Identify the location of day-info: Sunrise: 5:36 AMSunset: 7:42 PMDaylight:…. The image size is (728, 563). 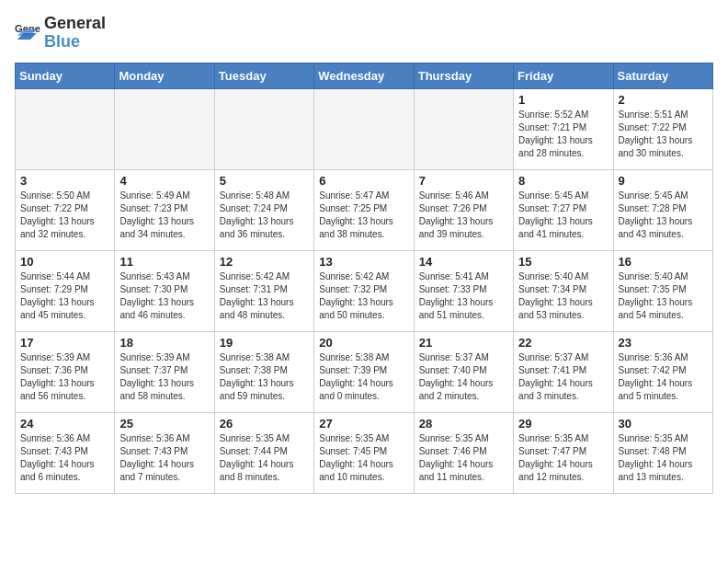
(664, 377).